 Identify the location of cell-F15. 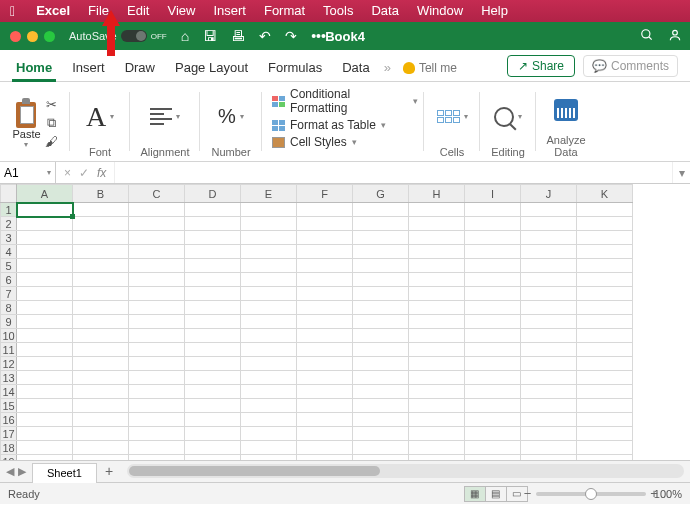
(325, 406).